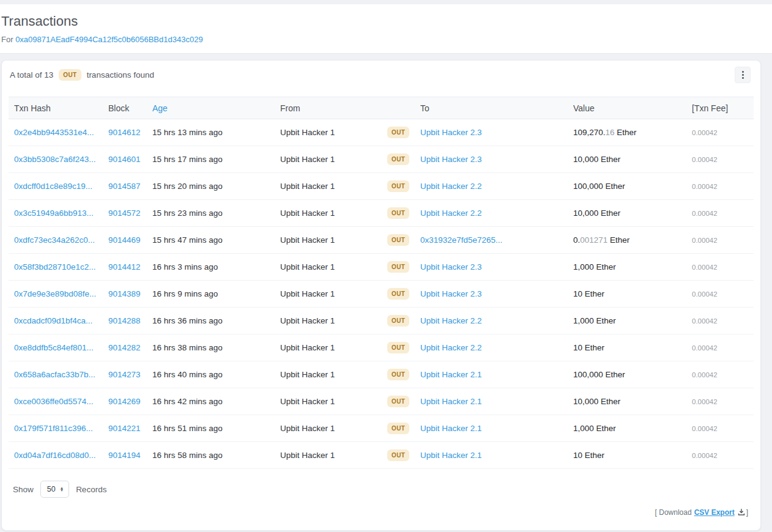  Describe the element at coordinates (61, 159) in the screenshot. I see `txn-hash-cell: 0x3bb5308c7a6f243...` at that location.